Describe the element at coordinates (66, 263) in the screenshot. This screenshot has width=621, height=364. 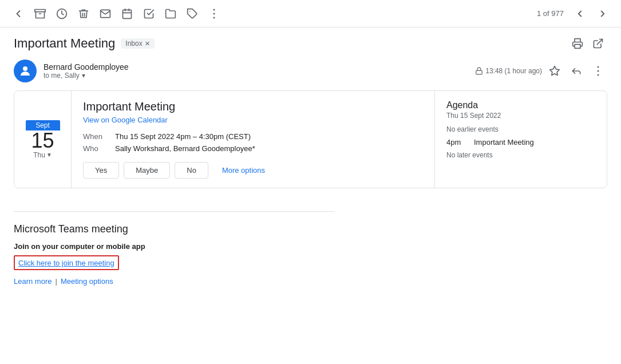
I see `join-link-wrapper: Click here to join the meeting` at that location.